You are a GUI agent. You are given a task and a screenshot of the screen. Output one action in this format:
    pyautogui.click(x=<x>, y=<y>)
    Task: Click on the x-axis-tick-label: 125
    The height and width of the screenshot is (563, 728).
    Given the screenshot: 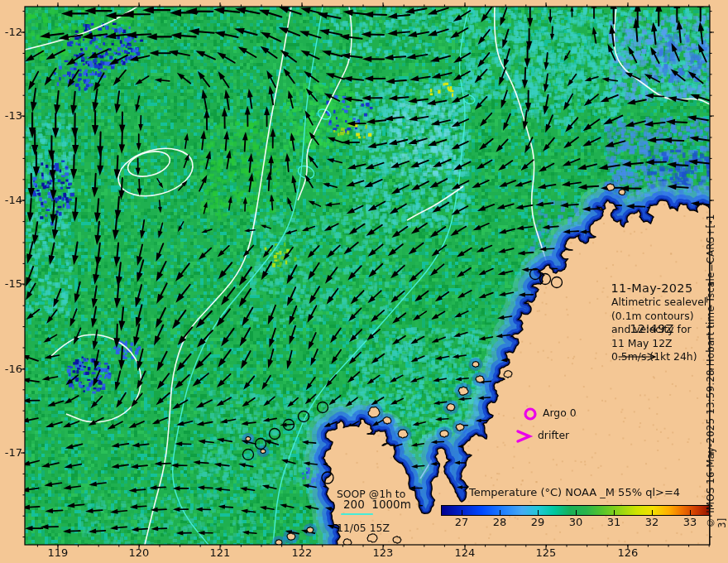 What is the action you would take?
    pyautogui.click(x=546, y=553)
    